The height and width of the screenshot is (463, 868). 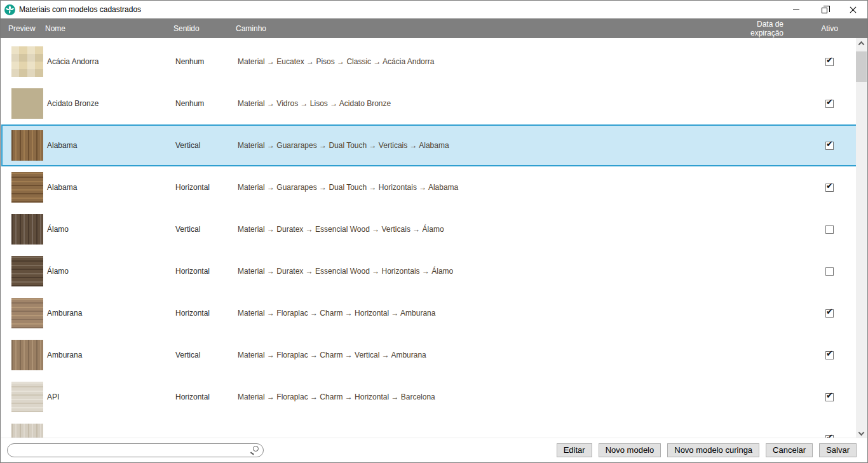 What do you see at coordinates (205, 29) in the screenshot?
I see `column-header-sentido: Sentido` at bounding box center [205, 29].